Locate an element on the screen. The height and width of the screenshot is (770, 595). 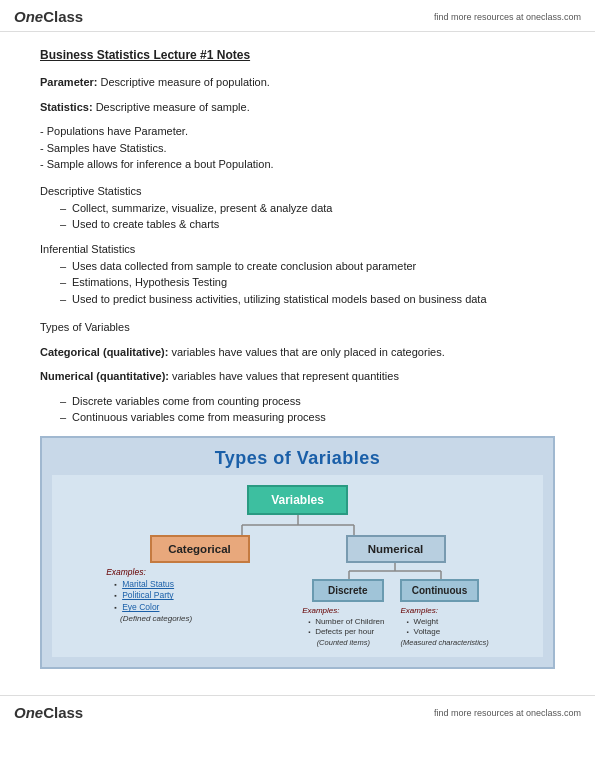
continuous-examples-label: Examples: is located at coordinates (445, 610).